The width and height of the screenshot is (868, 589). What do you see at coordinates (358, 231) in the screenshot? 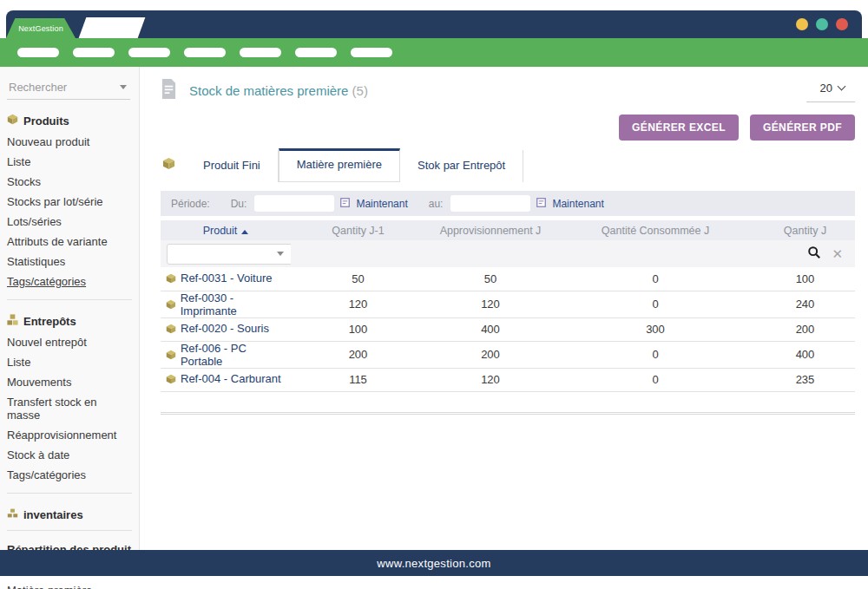
I see `column-header-qantity-j1: Qantity J-1` at bounding box center [358, 231].